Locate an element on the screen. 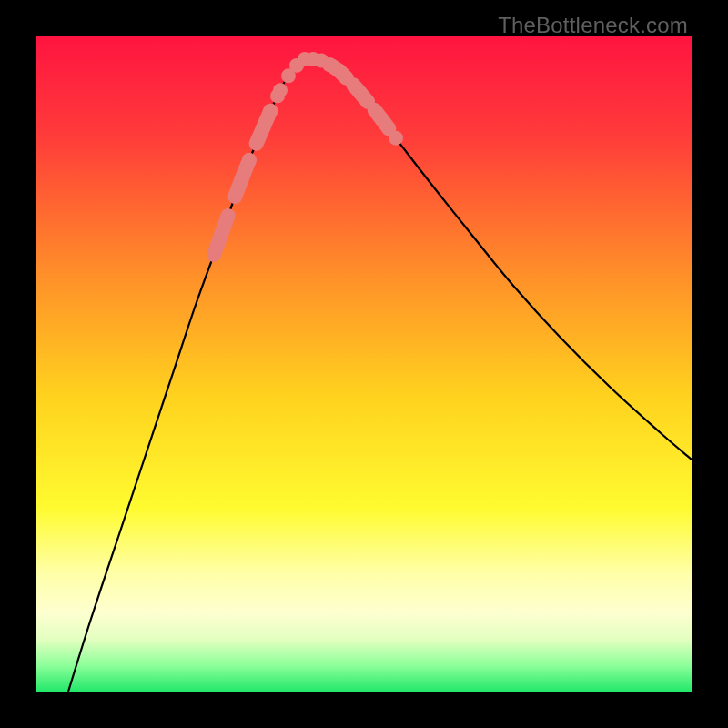 This screenshot has height=728, width=728. bead-group is located at coordinates (308, 153).